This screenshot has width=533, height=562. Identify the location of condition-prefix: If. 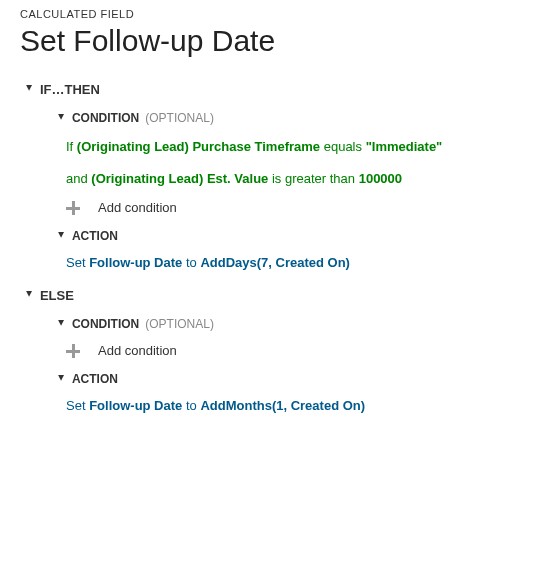
(70, 146).